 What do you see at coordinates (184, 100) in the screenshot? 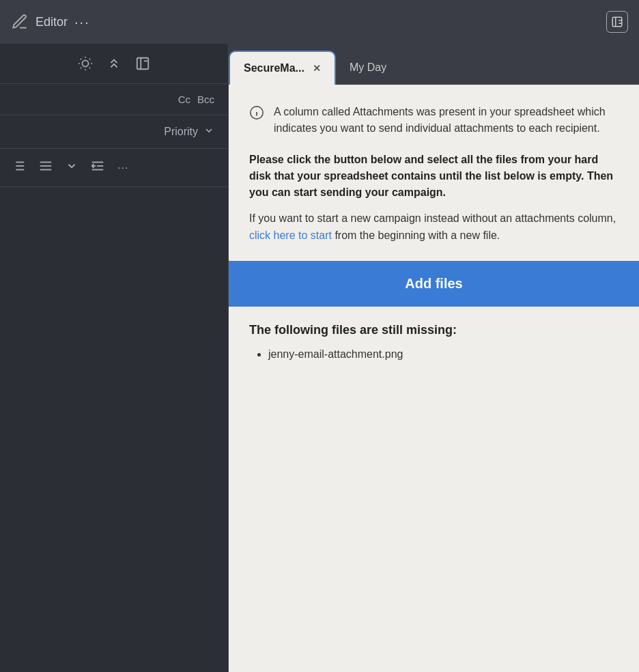
I see `cc-button: Cc` at bounding box center [184, 100].